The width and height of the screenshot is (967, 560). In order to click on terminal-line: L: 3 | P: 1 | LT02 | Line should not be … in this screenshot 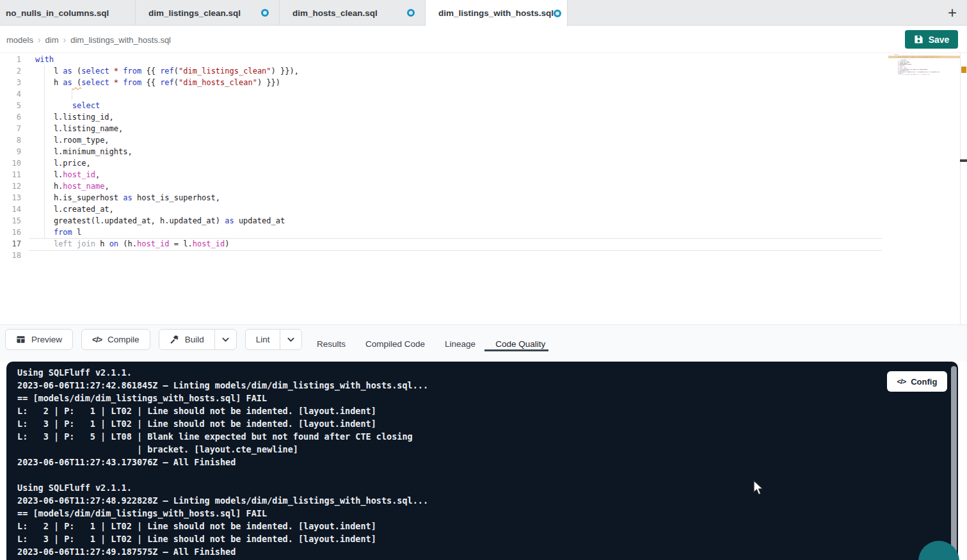, I will do `click(223, 424)`.